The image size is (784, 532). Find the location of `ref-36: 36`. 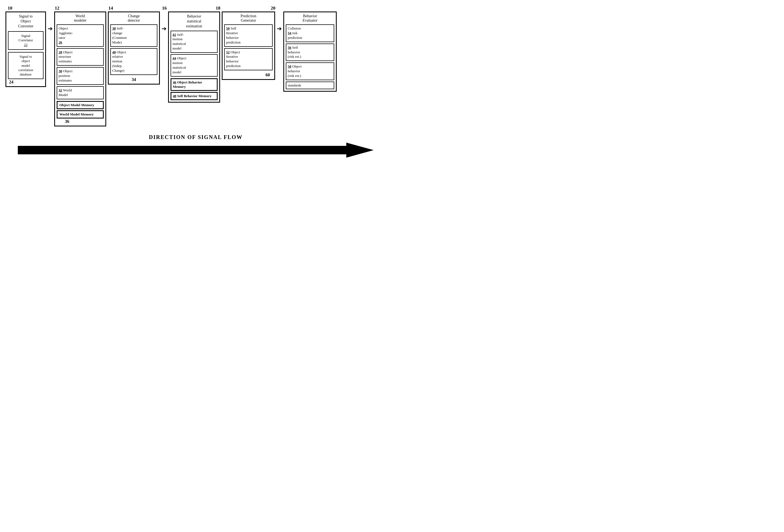

ref-36: 36 is located at coordinates (84, 121).